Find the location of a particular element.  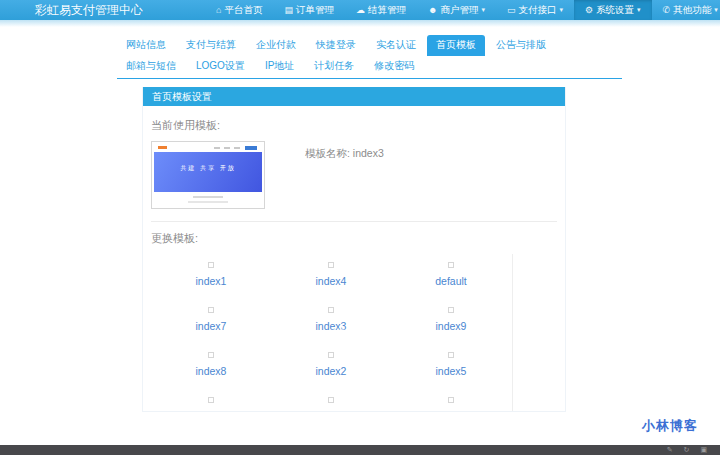

template-link-index9: index9 is located at coordinates (451, 326).